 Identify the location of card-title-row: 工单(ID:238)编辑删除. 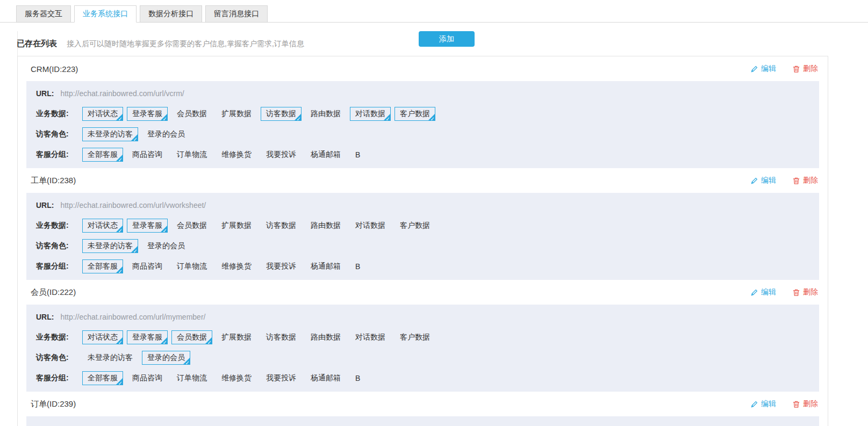
(422, 180).